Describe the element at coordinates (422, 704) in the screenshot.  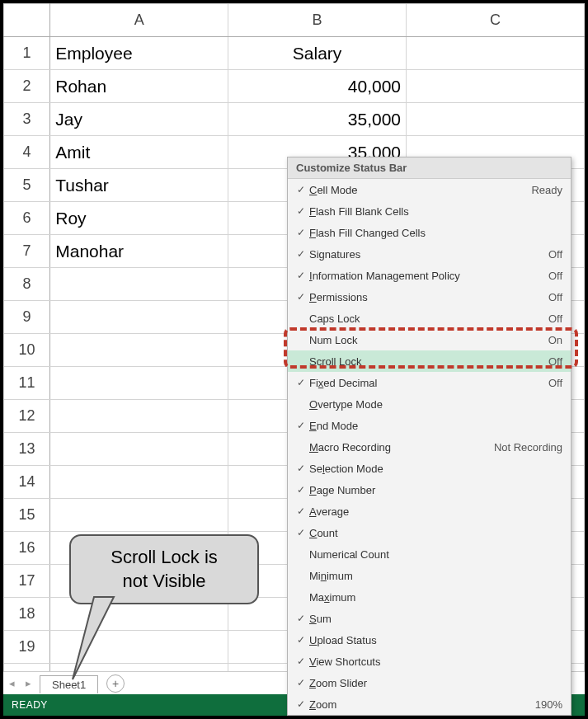
I see `menu-item-label: Zoom` at that location.